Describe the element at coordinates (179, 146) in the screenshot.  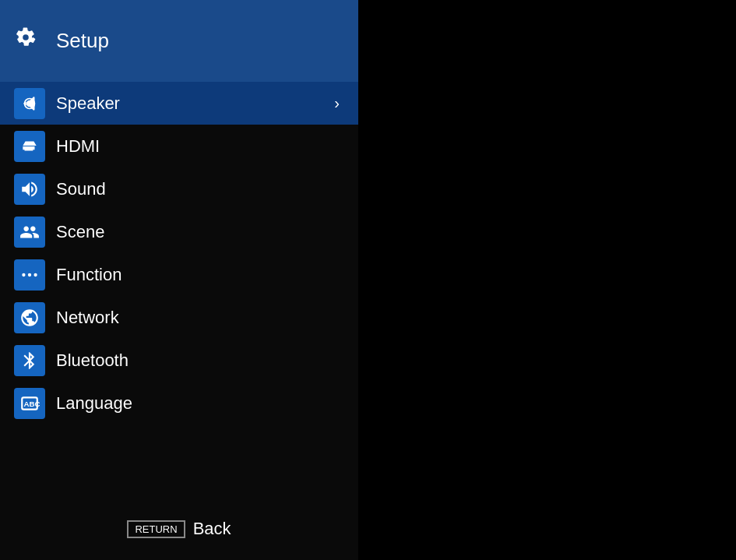
I see `menu-item-hdmi: HDMI` at that location.